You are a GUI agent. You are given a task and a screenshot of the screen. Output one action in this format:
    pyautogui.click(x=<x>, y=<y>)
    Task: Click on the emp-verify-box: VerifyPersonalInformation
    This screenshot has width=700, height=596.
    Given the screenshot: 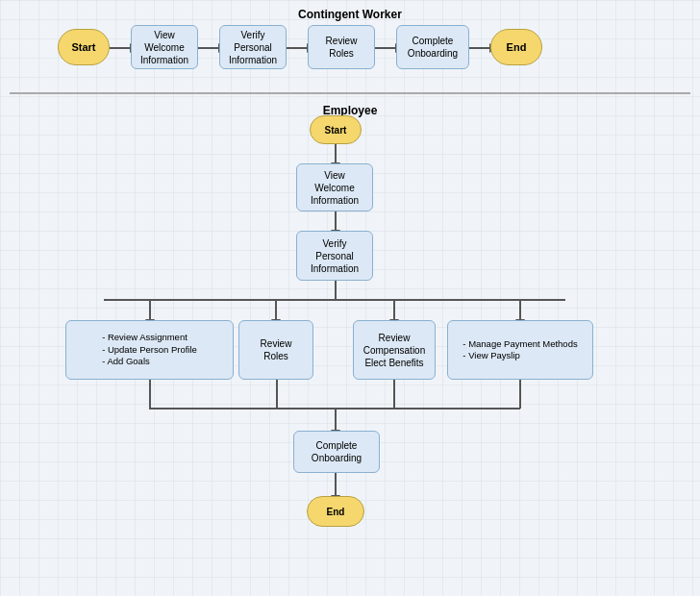 What is the action you would take?
    pyautogui.click(x=335, y=256)
    